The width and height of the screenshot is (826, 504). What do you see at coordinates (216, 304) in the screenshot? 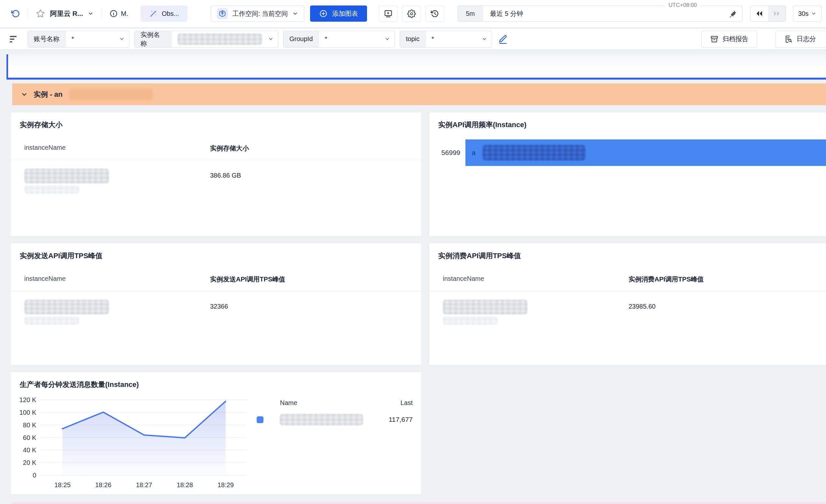
I see `card-send-tps-peak: 实例发送API调用TPS峰值 instanceName 实例发送API调用TPS…` at bounding box center [216, 304].